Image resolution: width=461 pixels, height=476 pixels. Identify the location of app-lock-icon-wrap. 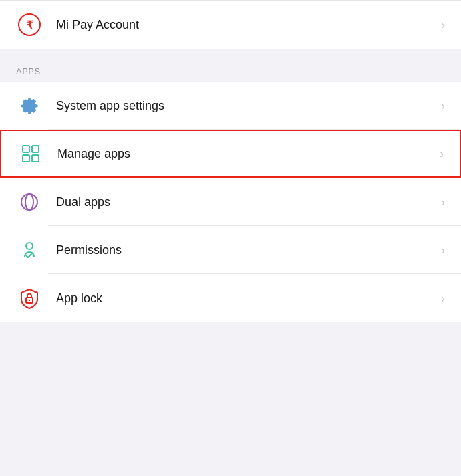
(29, 298).